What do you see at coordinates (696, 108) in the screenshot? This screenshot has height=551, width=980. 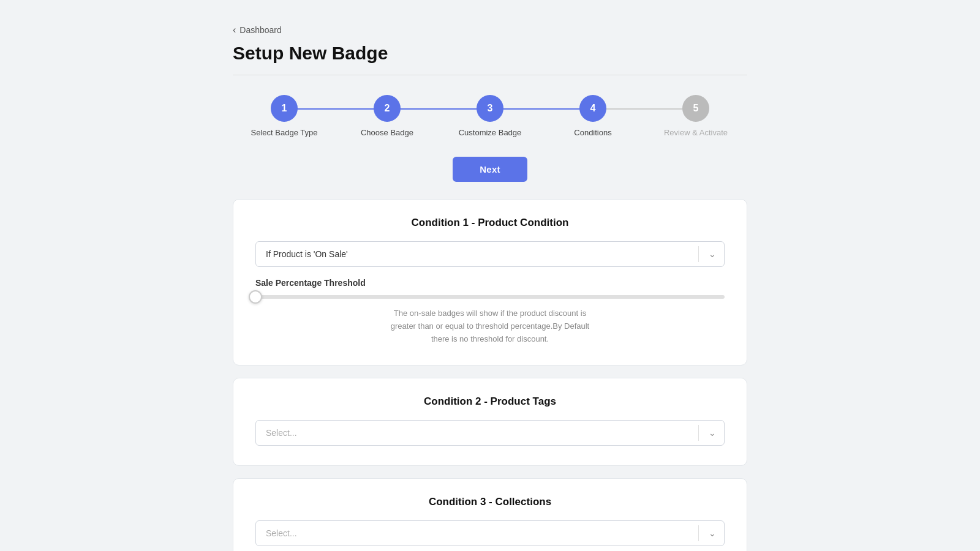 I see `step-circle-5: 5` at bounding box center [696, 108].